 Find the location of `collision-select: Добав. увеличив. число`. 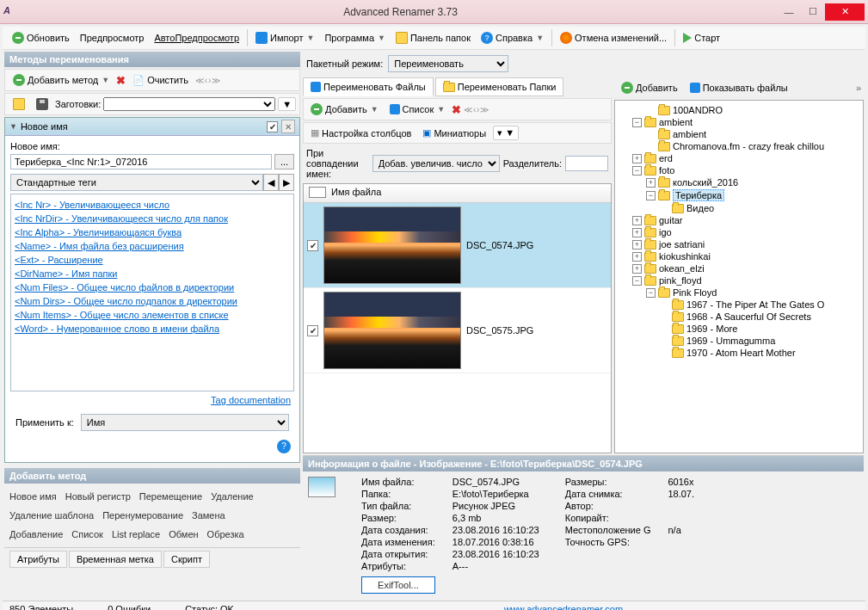

collision-select: Добав. увеличив. число is located at coordinates (436, 163).